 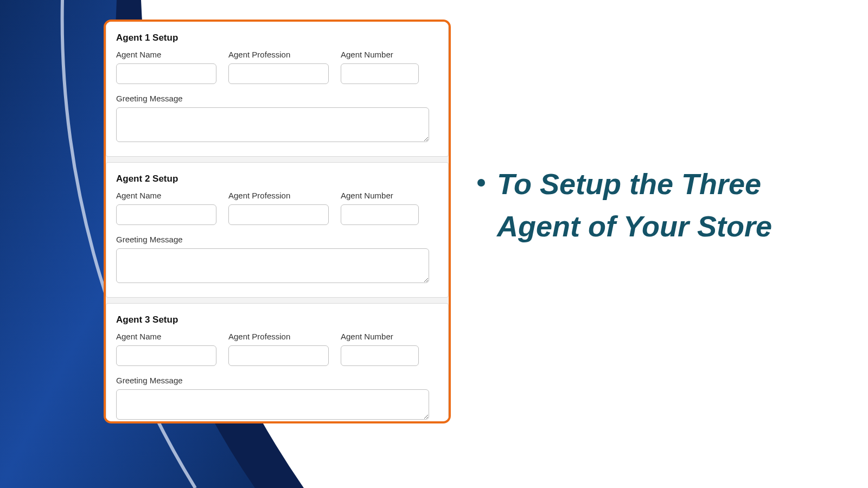 I want to click on agent-1-name-input, so click(x=166, y=74).